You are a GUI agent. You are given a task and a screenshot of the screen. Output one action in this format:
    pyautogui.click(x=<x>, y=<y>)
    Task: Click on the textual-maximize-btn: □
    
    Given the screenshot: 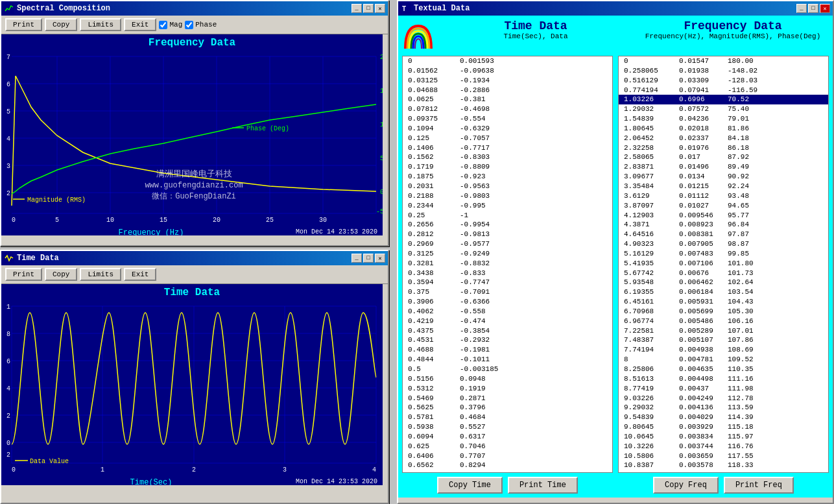 What is the action you would take?
    pyautogui.click(x=813, y=8)
    